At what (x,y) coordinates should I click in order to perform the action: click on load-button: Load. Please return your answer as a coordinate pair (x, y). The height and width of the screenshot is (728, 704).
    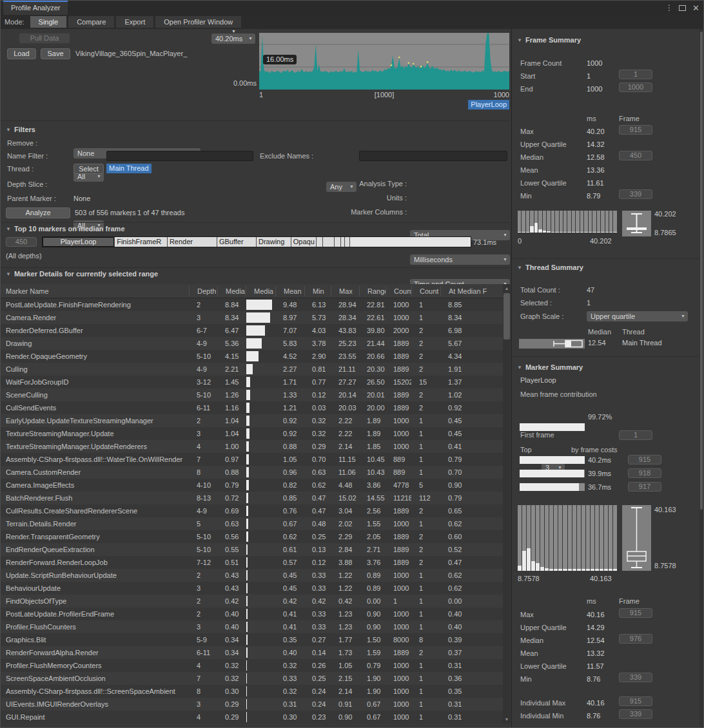
    Looking at the image, I should click on (22, 54).